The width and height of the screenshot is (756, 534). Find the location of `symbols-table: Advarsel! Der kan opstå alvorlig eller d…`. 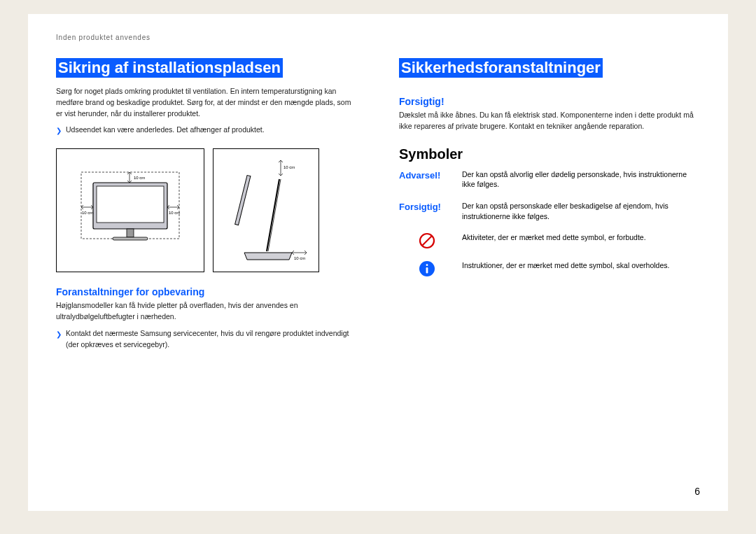

symbols-table: Advarsel! Der kan opstå alvorlig eller d… is located at coordinates (550, 224).